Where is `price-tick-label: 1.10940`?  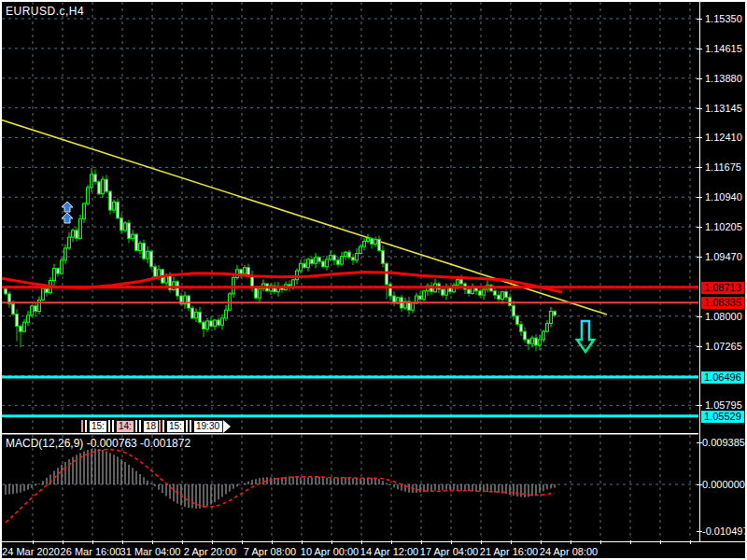 price-tick-label: 1.10940 is located at coordinates (724, 198).